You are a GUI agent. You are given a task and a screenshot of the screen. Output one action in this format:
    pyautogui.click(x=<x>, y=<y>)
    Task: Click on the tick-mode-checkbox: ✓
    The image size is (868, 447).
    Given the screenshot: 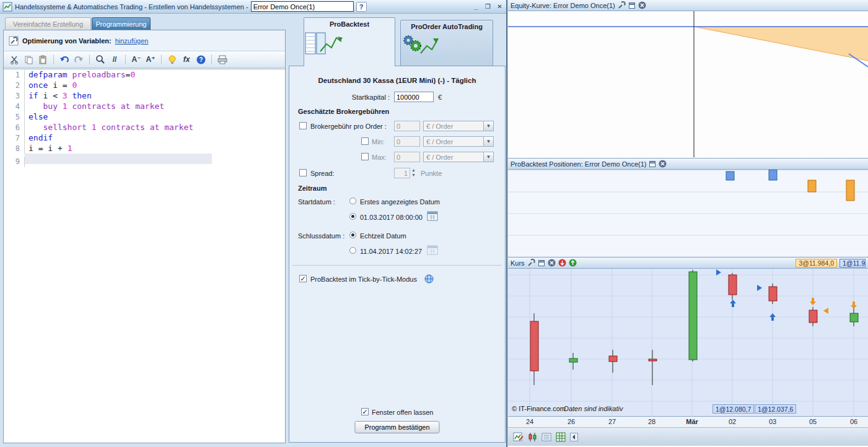 What is the action you would take?
    pyautogui.click(x=303, y=279)
    